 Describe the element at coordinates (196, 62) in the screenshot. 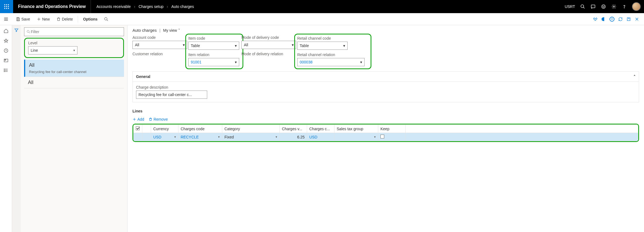

I see `field-value: 91001` at that location.